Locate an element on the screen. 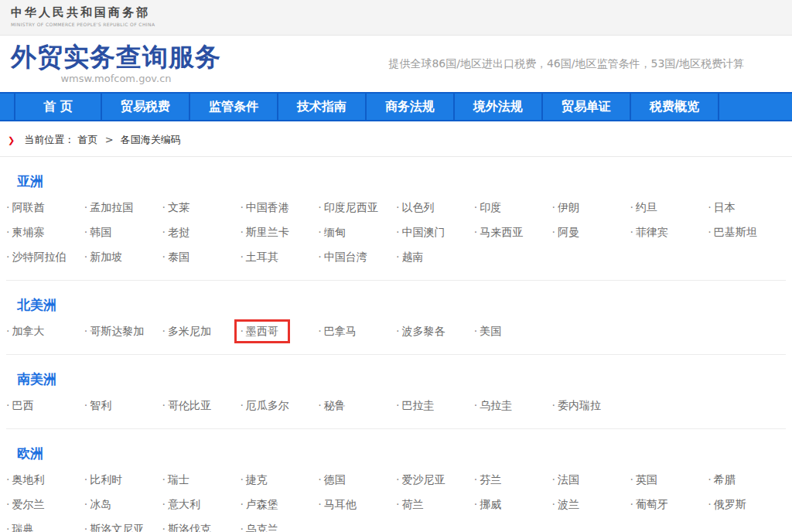 The width and height of the screenshot is (792, 532). country-link: ·荷兰 is located at coordinates (435, 505).